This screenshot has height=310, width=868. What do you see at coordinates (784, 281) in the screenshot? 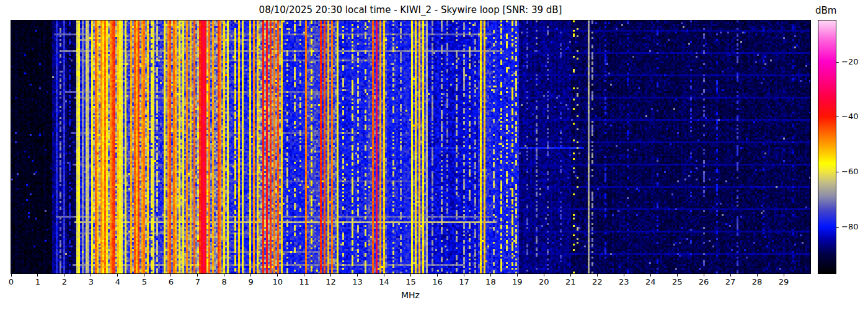
I see `x-tick-label: 29` at bounding box center [784, 281].